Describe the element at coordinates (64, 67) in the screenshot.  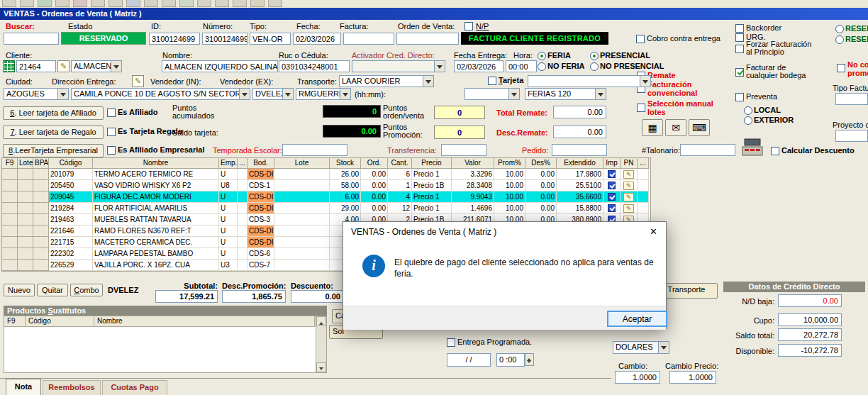
I see `edit-cliente-pencil-icon: ✎` at that location.